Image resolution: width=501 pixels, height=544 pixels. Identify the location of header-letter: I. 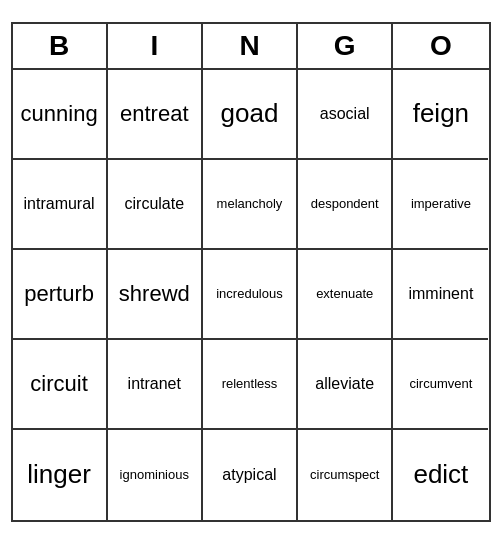
(156, 46).